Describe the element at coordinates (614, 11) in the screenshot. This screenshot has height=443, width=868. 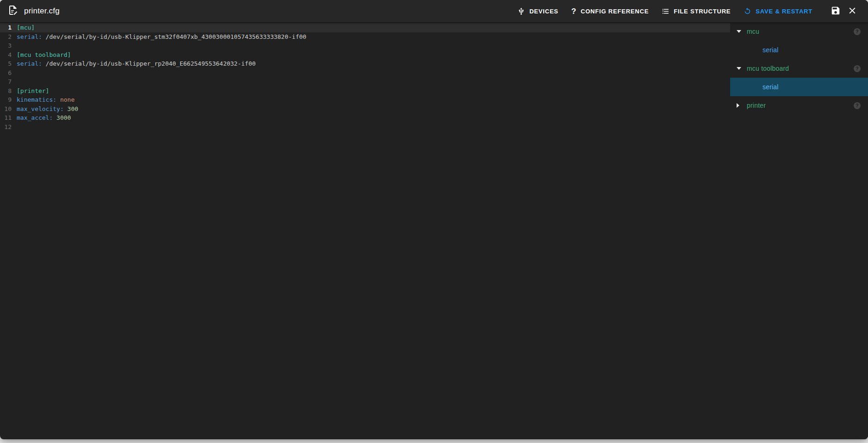
I see `config-reference-button-label: CONFIG REFERENCE` at that location.